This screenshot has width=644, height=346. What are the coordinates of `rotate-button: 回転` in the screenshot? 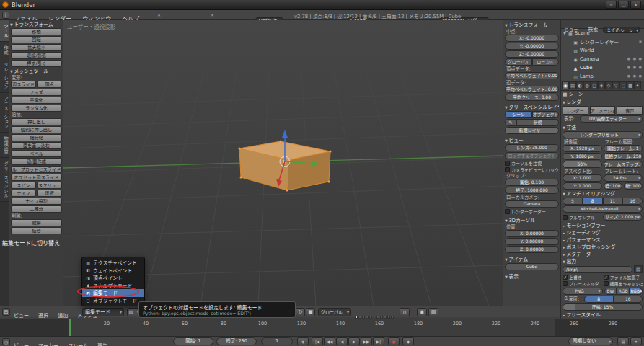 It's located at (36, 40).